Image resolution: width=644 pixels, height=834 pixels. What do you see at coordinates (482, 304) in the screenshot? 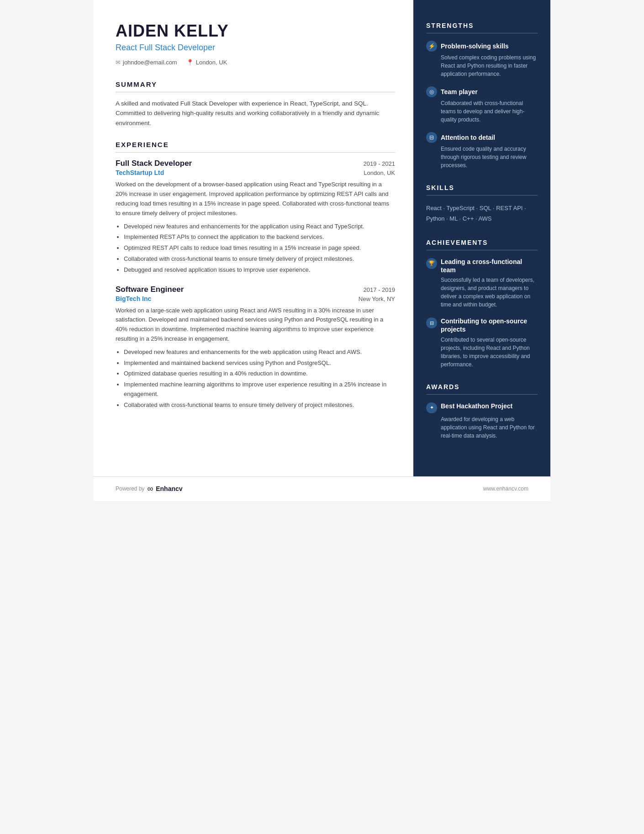
I see `achievements-section: ACHIEVEMENTS 🏆 Leading a cross-functiona…` at bounding box center [482, 304].